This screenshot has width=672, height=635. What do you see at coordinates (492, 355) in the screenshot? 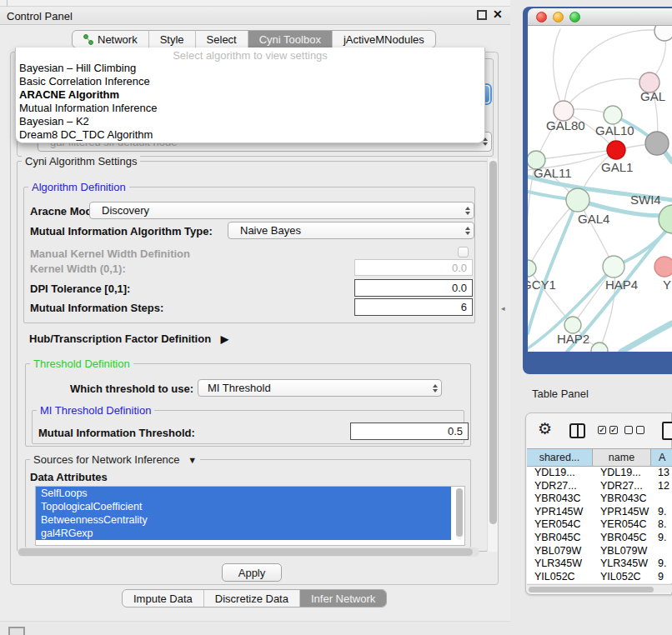
I see `settings-vertical-scrollbar` at bounding box center [492, 355].